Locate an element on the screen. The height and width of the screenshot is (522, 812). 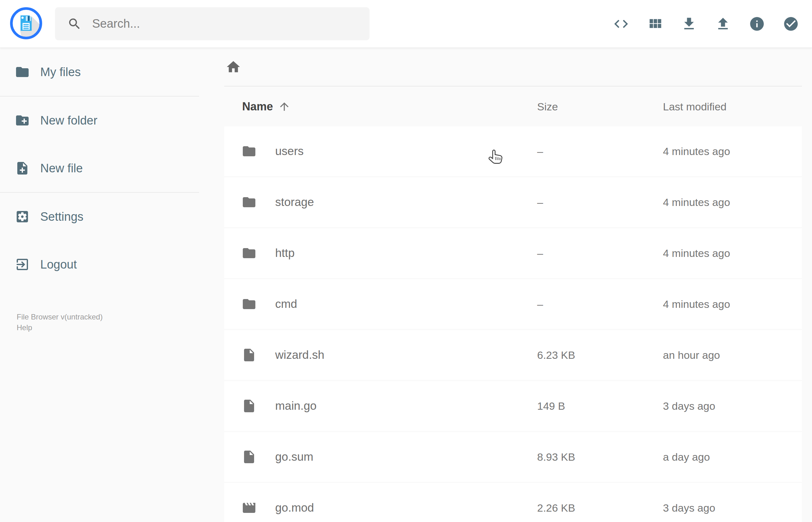
row-size: 149 B is located at coordinates (551, 406).